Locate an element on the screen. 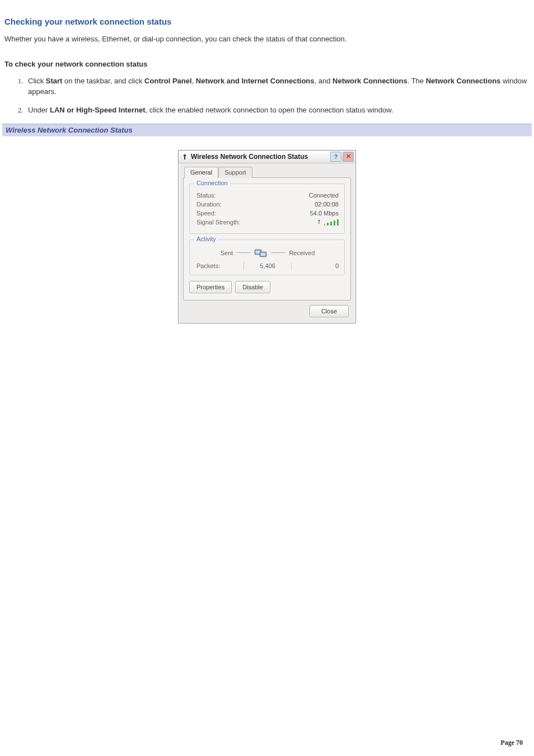  step-1: Click Start on the taskbar, and click Co… is located at coordinates (277, 87).